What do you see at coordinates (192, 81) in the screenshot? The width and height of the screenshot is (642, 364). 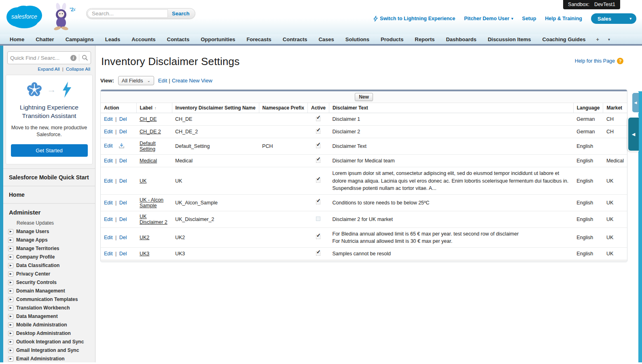 I see `create-new-view-link: Create New View` at bounding box center [192, 81].